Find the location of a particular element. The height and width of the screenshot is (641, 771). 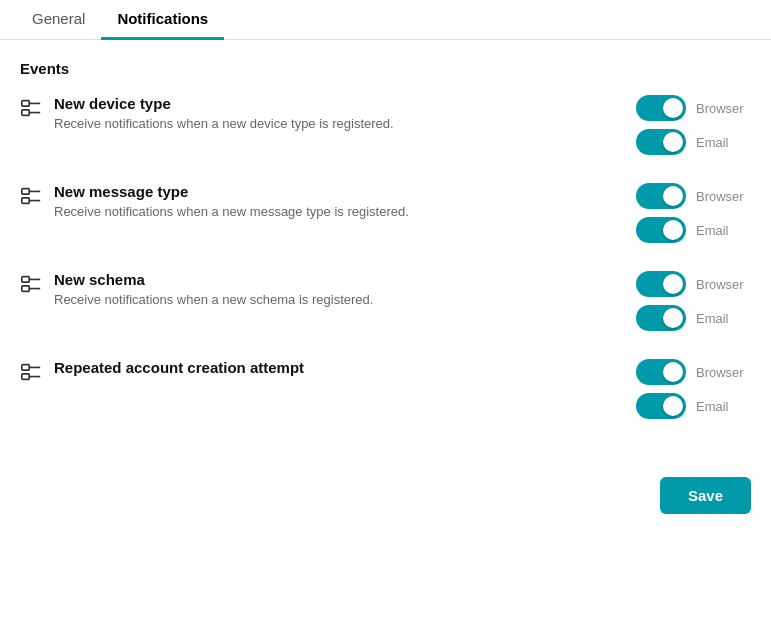

event-row-repeated-account: Repeated account creation attempt Browse… is located at coordinates (386, 389).